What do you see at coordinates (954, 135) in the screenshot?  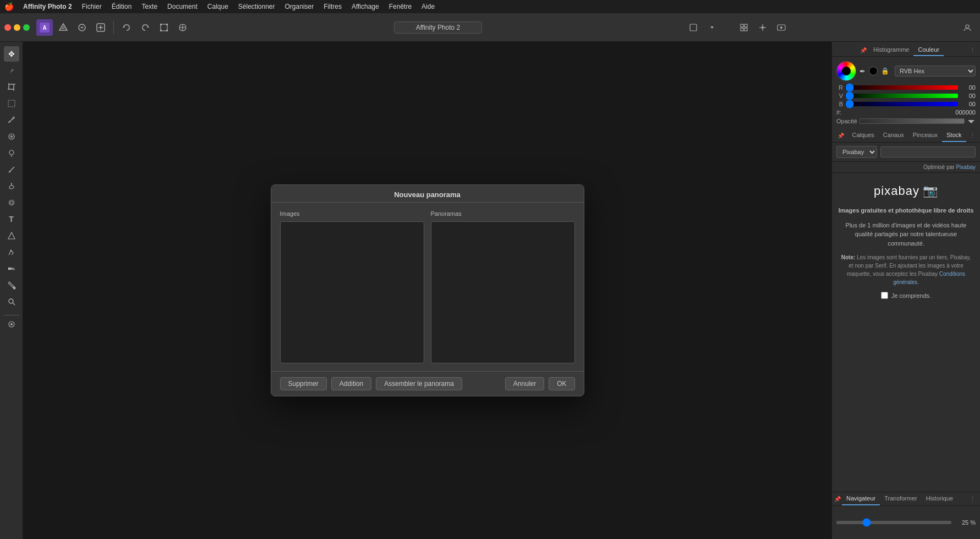 I see `tab-stock: Stock` at bounding box center [954, 135].